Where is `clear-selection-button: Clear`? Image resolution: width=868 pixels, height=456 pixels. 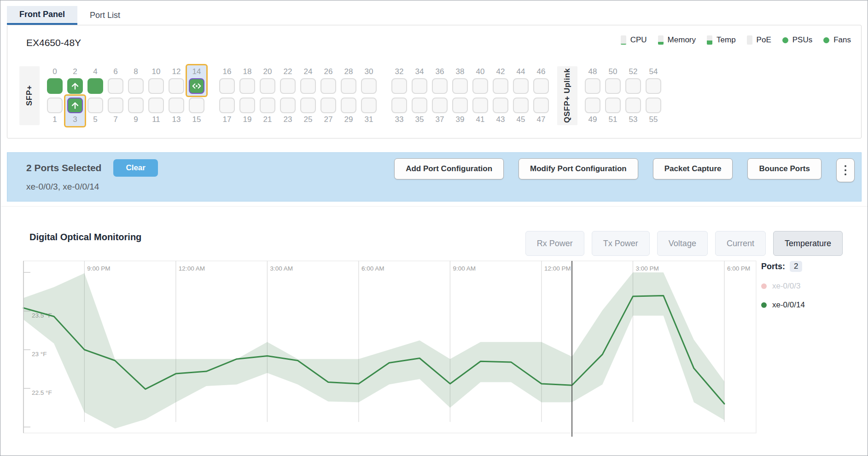
clear-selection-button: Clear is located at coordinates (135, 168).